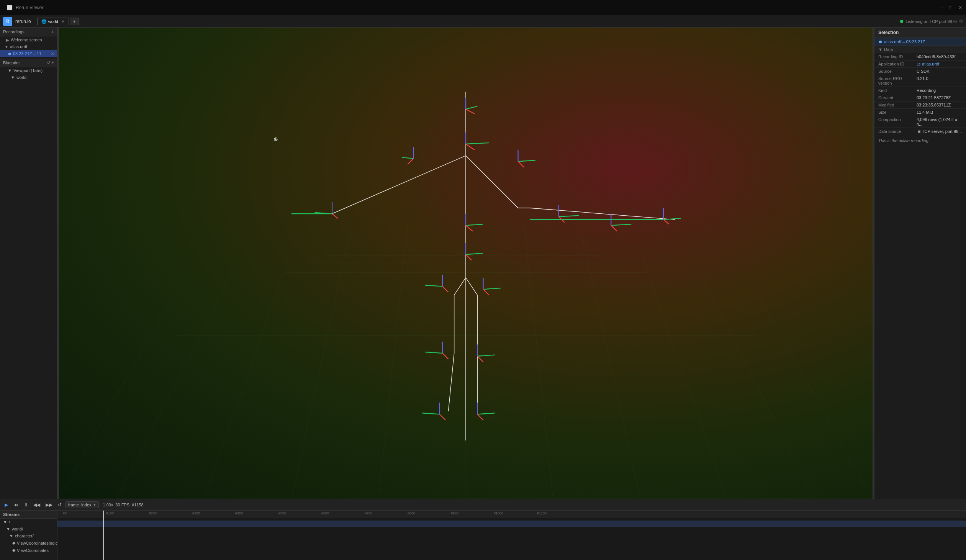 This screenshot has height=560, width=966. What do you see at coordinates (920, 42) in the screenshot?
I see `selected-recording-item: ⏺ atlas.urdf – 03:23:21Z` at bounding box center [920, 42].